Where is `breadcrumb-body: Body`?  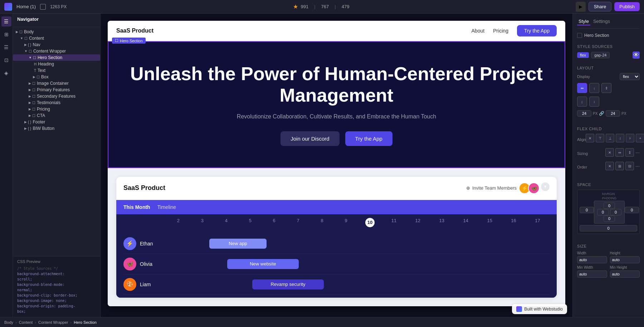
breadcrumb-body: Body is located at coordinates (9, 322).